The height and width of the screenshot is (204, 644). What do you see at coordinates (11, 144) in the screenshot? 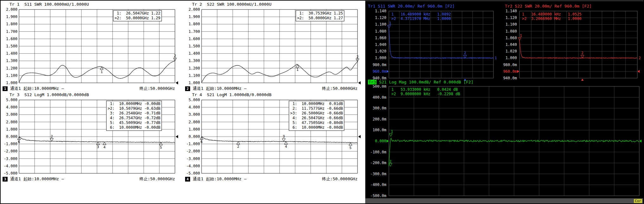
I see `svg-text: -1.000` at bounding box center [11, 144].